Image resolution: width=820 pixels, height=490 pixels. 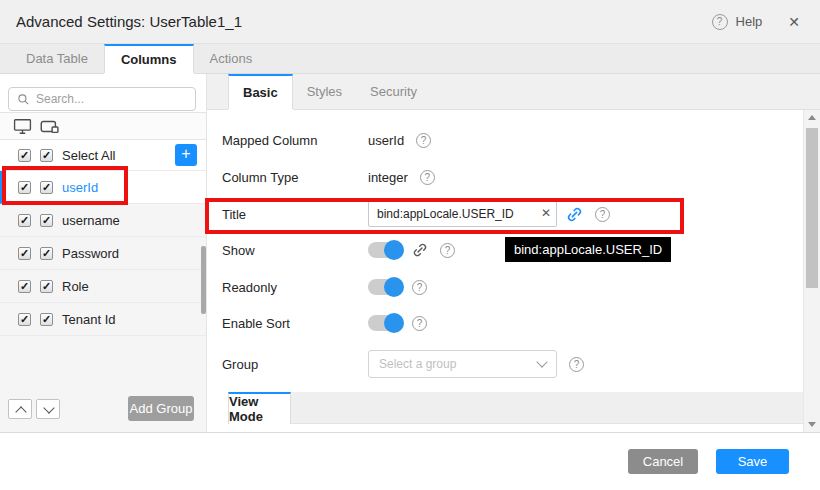 I want to click on sidebar-scrollbar-thumb, so click(x=204, y=280).